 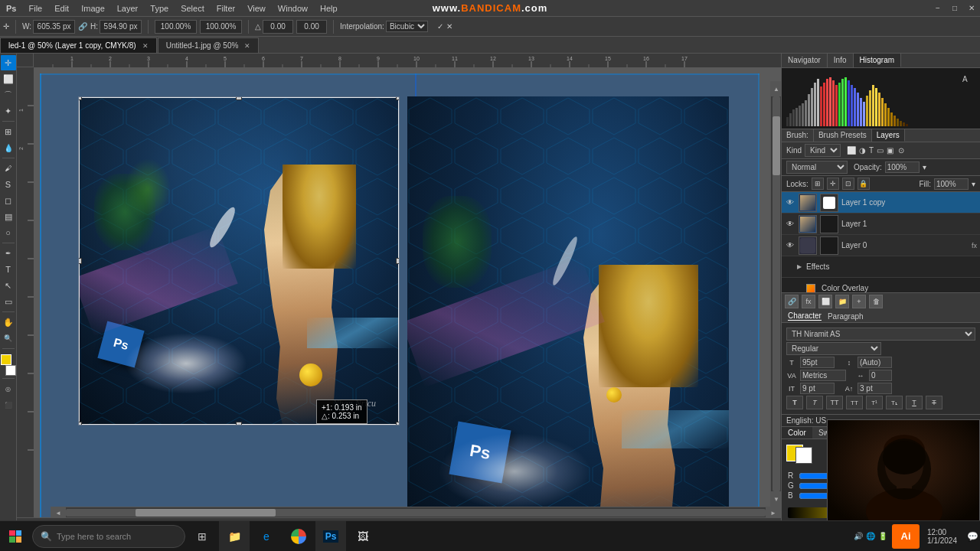 I want to click on start-button, so click(x=15, y=536).